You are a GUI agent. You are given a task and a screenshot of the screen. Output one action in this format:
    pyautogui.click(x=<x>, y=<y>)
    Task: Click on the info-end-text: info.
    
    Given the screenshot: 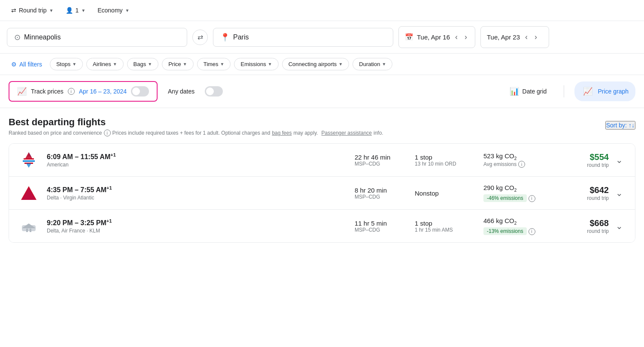 What is the action you would take?
    pyautogui.click(x=379, y=133)
    